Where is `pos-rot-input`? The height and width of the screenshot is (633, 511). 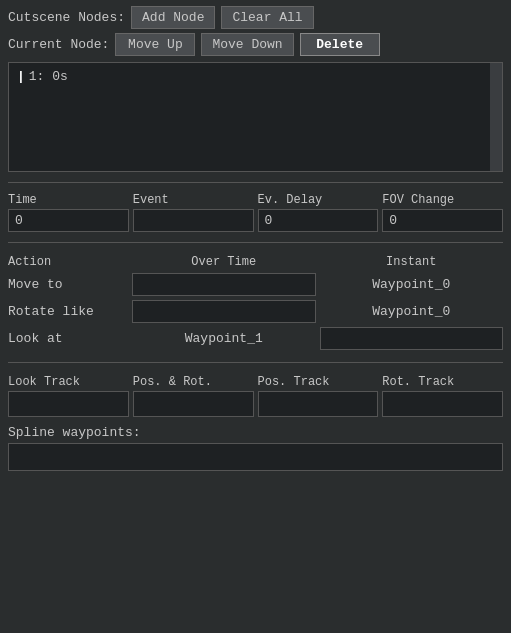
pos-rot-input is located at coordinates (194, 404).